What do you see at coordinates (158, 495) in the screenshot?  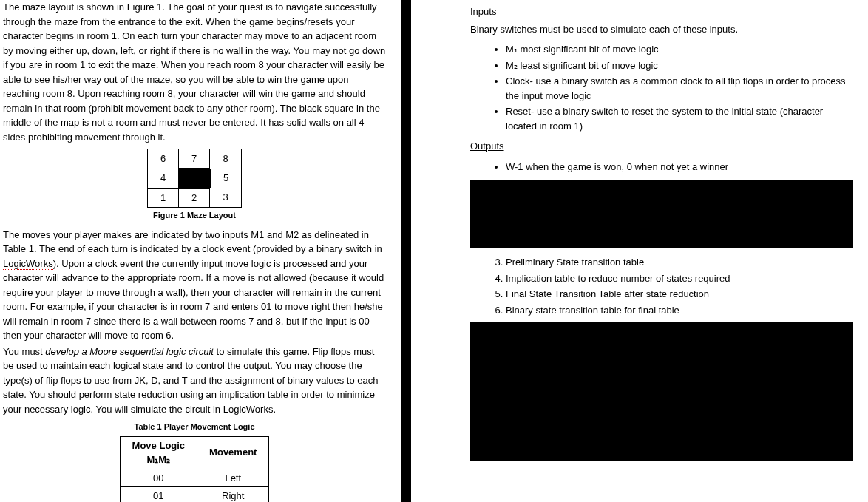 I see `cell-code: 01` at bounding box center [158, 495].